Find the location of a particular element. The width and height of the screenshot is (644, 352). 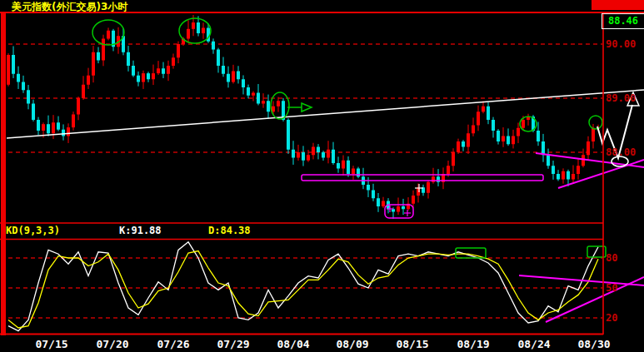

green-right-arrowhead is located at coordinates (307, 107).